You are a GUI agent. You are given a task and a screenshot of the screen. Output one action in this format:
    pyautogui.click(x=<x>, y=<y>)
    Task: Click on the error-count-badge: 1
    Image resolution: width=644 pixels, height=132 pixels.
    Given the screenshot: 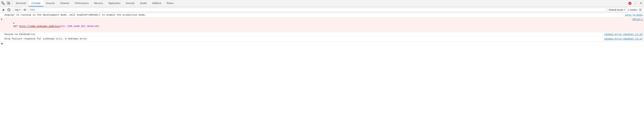 What is the action you would take?
    pyautogui.click(x=630, y=3)
    